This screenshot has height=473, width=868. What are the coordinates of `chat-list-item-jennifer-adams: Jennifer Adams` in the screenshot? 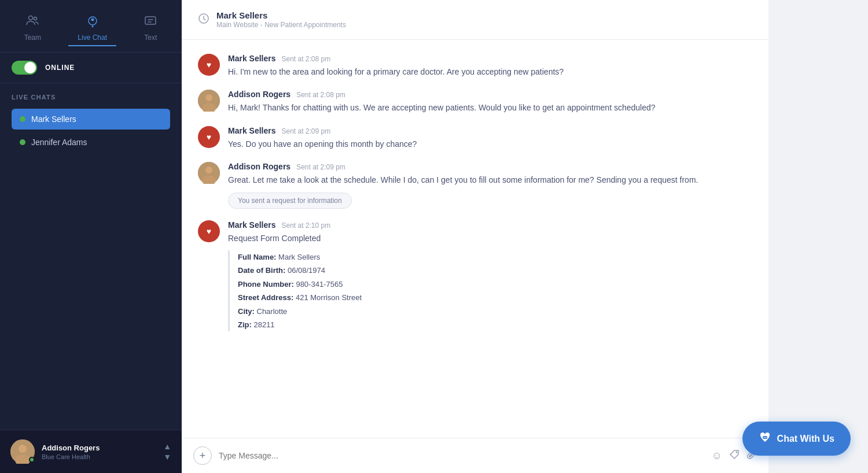 It's located at (91, 142).